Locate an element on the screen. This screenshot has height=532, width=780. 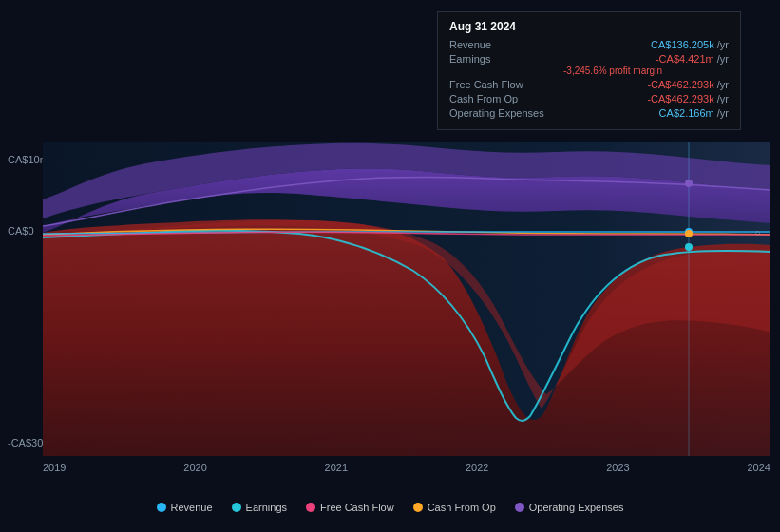
legend-label-cashop: Cash From Op is located at coordinates (462, 507).